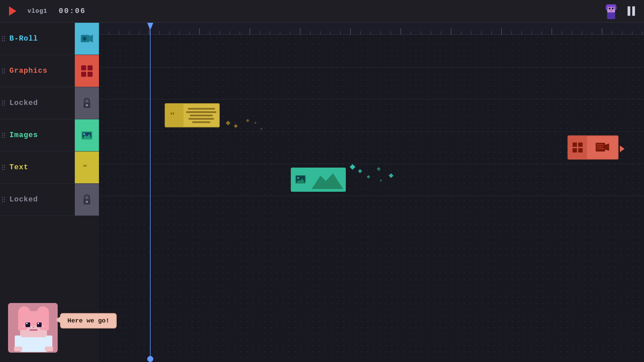 The image size is (644, 362). What do you see at coordinates (631, 11) in the screenshot?
I see `pause-button` at bounding box center [631, 11].